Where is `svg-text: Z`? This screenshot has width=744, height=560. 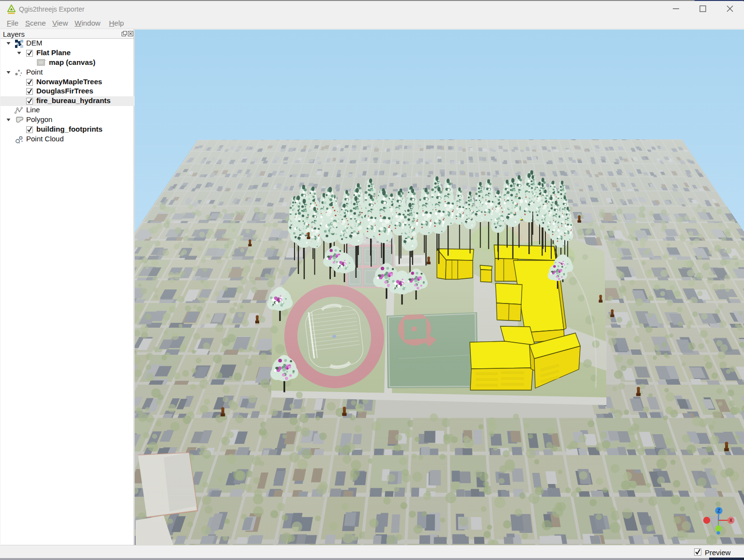
svg-text: Z is located at coordinates (719, 511).